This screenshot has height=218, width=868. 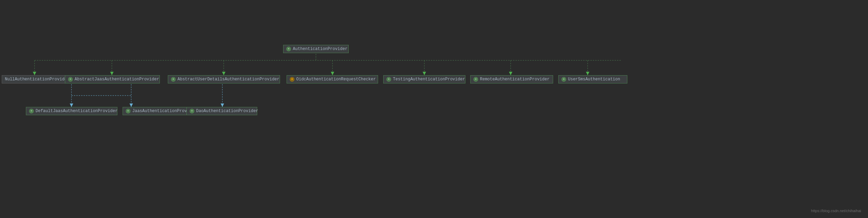 I want to click on dao-auth-node: ● DaoAuthenticationProvider, so click(x=222, y=111).